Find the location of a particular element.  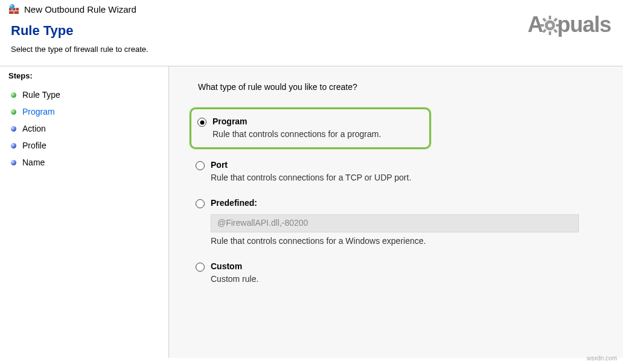

predefined-combo-value: @FirewallAPI.dll,-80200 is located at coordinates (263, 223).